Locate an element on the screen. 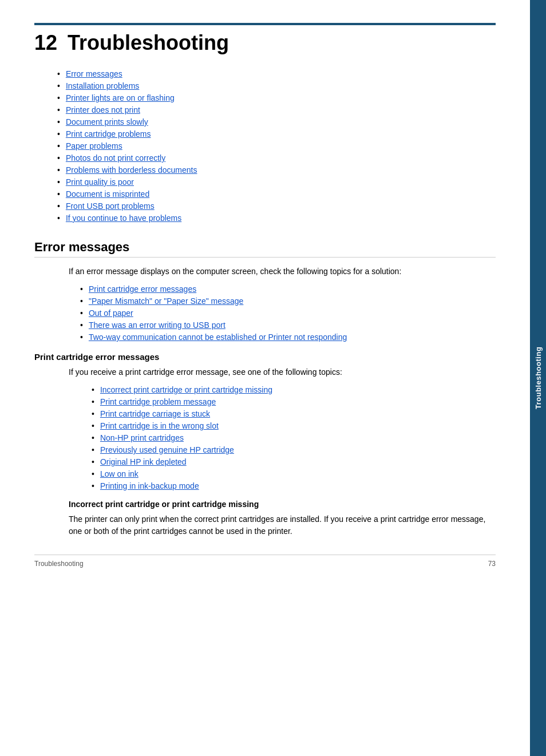  toc-item: Paper problems is located at coordinates (276, 146).